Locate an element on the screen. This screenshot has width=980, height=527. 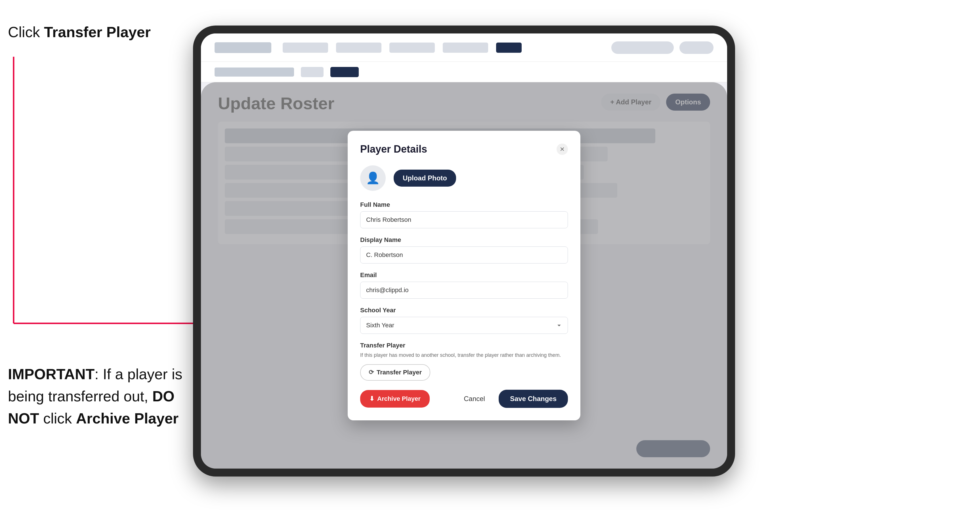
user-icon: 👤 is located at coordinates (373, 178).